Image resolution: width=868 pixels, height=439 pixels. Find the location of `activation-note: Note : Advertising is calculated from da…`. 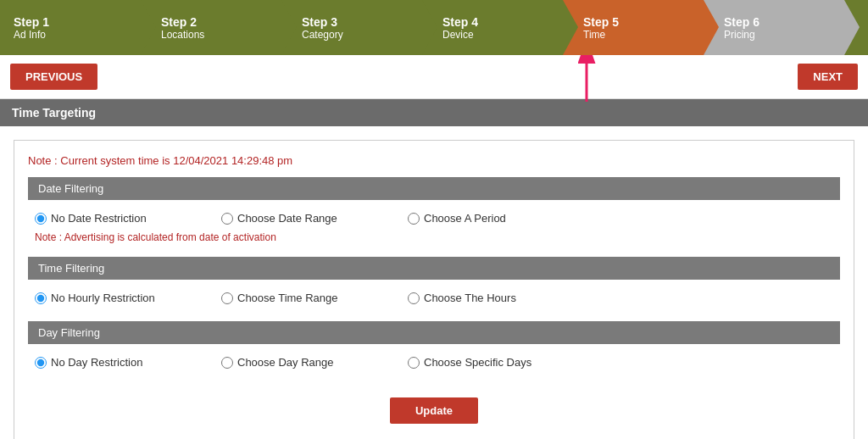

activation-note: Note : Advertising is calculated from da… is located at coordinates (434, 237).